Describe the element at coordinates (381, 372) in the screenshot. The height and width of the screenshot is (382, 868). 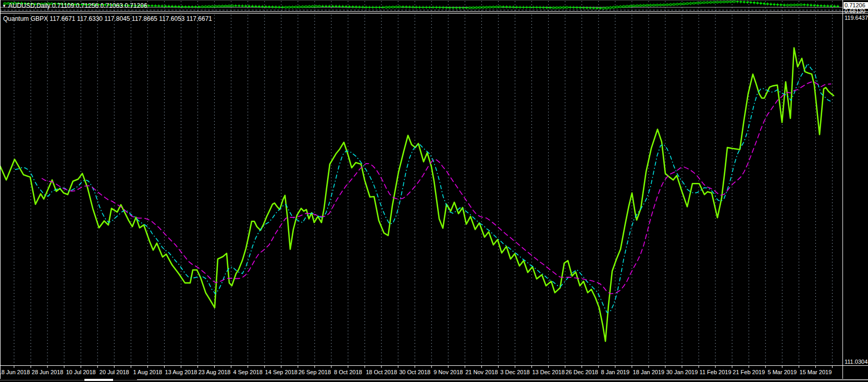
I see `time-axis-label: 18 Oct 2018` at that location.